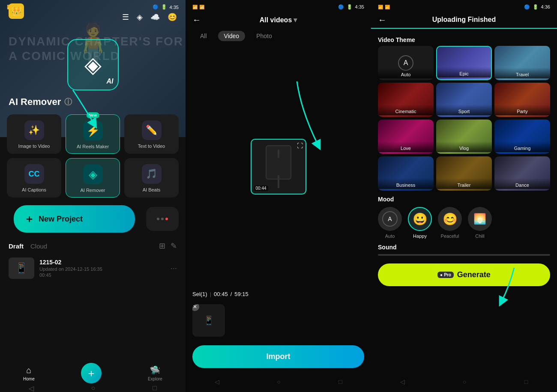 The image size is (557, 392). I want to click on theme-love: Love, so click(406, 137).